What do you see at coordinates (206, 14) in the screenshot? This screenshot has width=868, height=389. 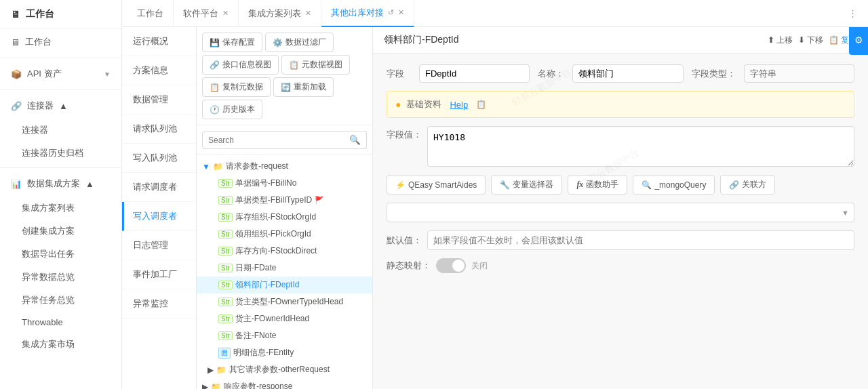 I see `tab-platform: 软件平台 ✕` at bounding box center [206, 14].